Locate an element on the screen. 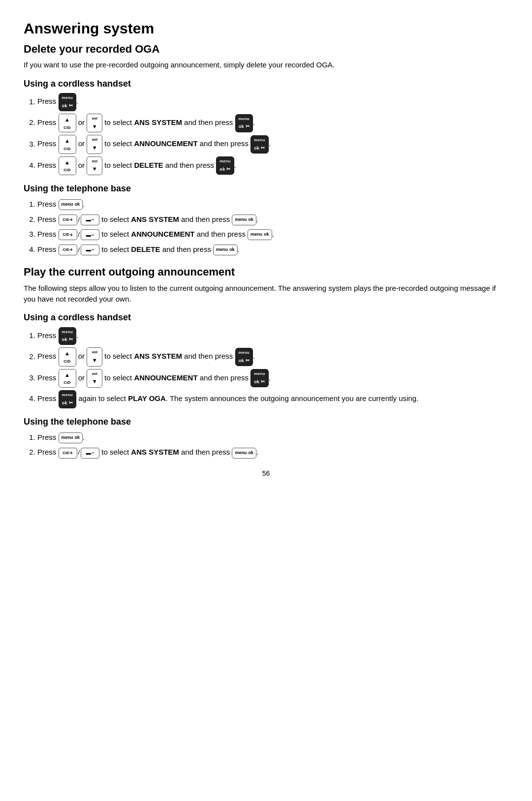 The width and height of the screenshot is (532, 801). play-oga-intro: The following steps allow you to listen … is located at coordinates (266, 294).